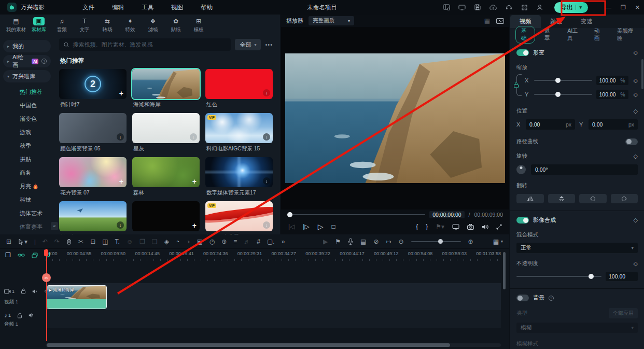 The width and height of the screenshot is (644, 349). Describe the element at coordinates (188, 242) in the screenshot. I see `color-tool-icon: ◑` at that location.